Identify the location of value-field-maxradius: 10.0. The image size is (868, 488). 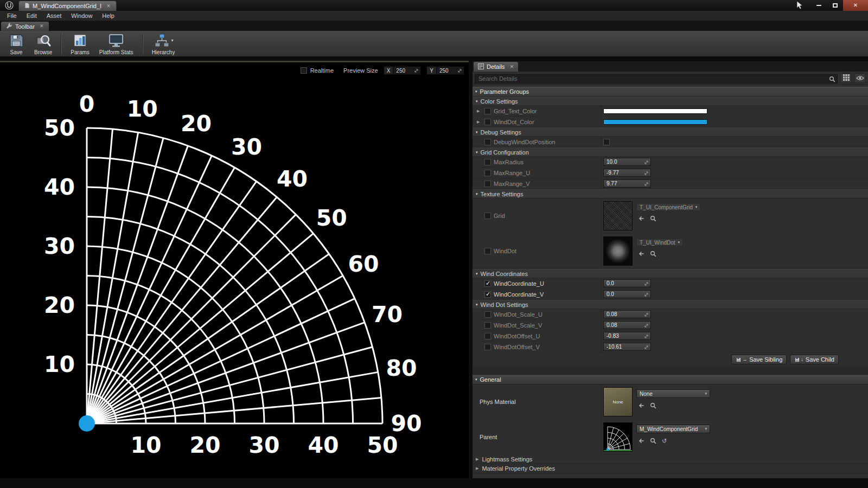
(627, 162).